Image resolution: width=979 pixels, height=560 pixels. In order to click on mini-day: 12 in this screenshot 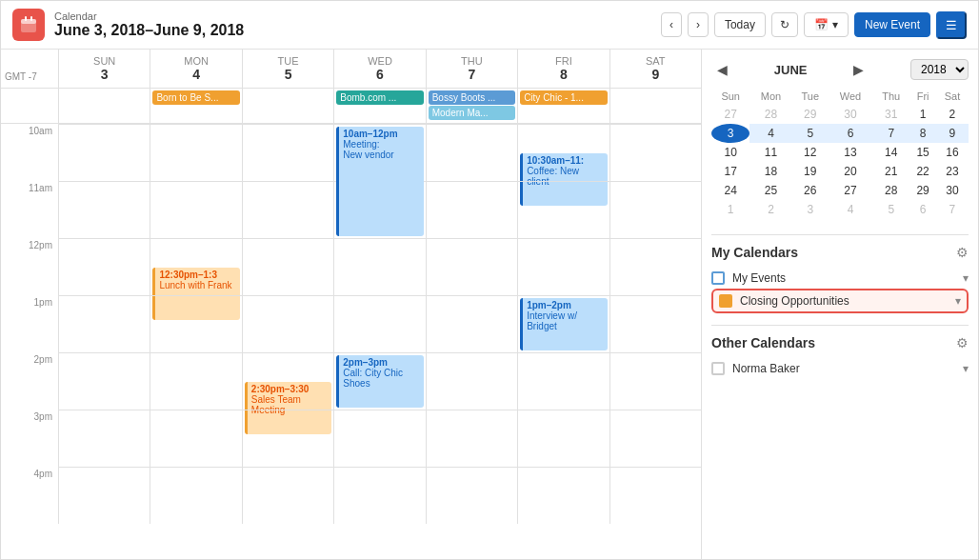, I will do `click(810, 152)`.